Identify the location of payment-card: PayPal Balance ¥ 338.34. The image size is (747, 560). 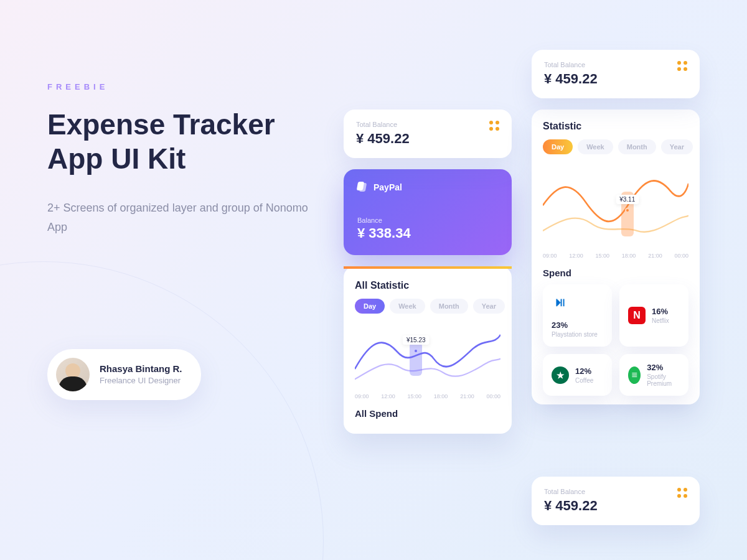
(428, 212).